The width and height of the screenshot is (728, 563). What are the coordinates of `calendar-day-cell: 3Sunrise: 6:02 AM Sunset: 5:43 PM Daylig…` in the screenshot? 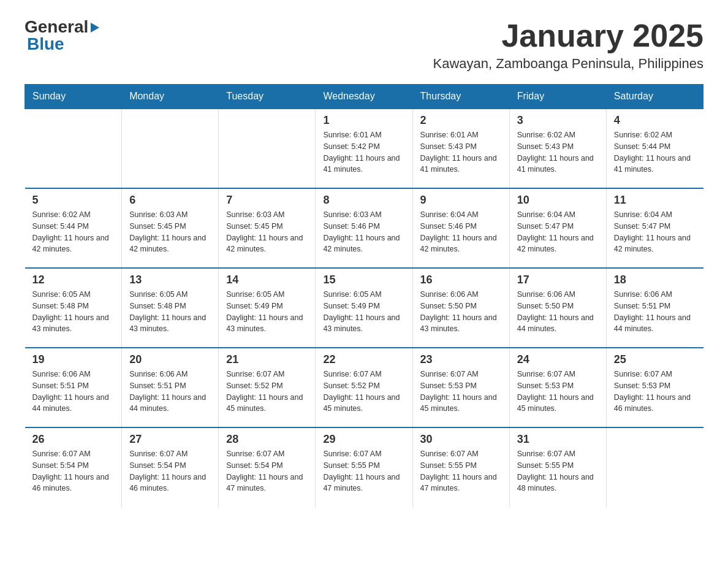 It's located at (558, 148).